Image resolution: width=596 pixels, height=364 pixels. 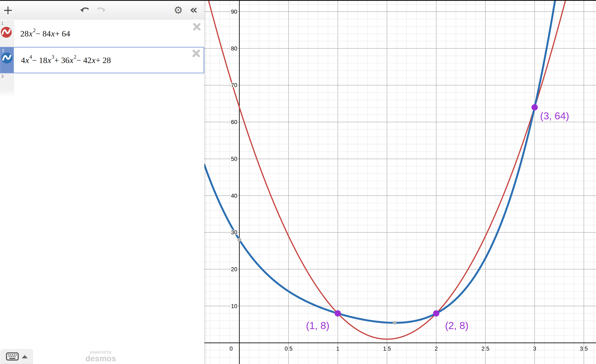 What do you see at coordinates (102, 10) in the screenshot?
I see `expression-toolbar: + ⚙ «` at bounding box center [102, 10].